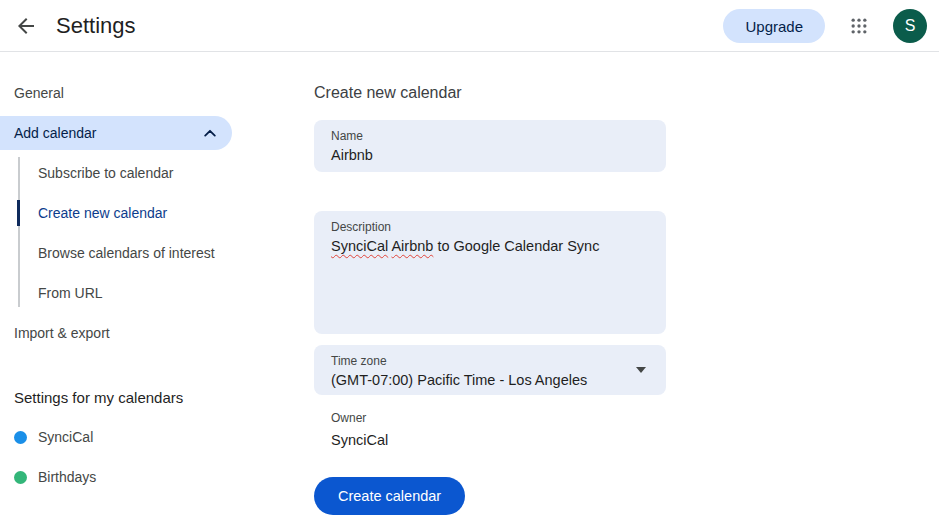 The image size is (939, 519). Describe the element at coordinates (128, 93) in the screenshot. I see `sidebar-item-general: General` at that location.